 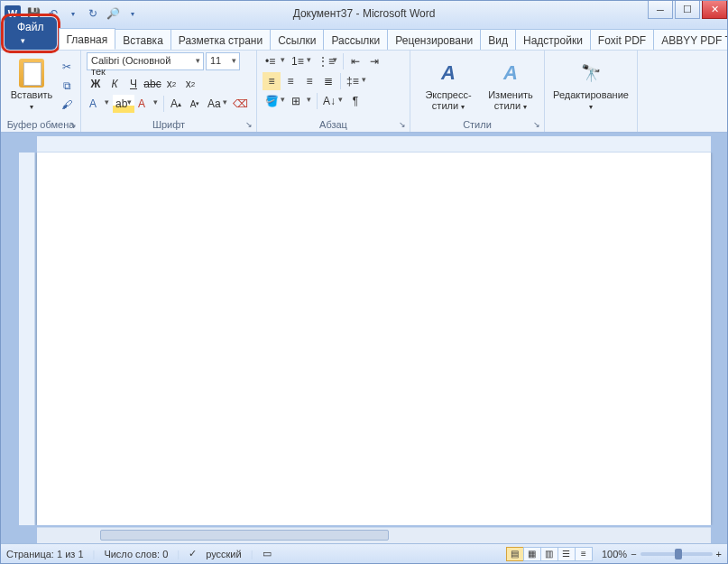 I want to click on numbering-button: 1≡, so click(x=301, y=61).